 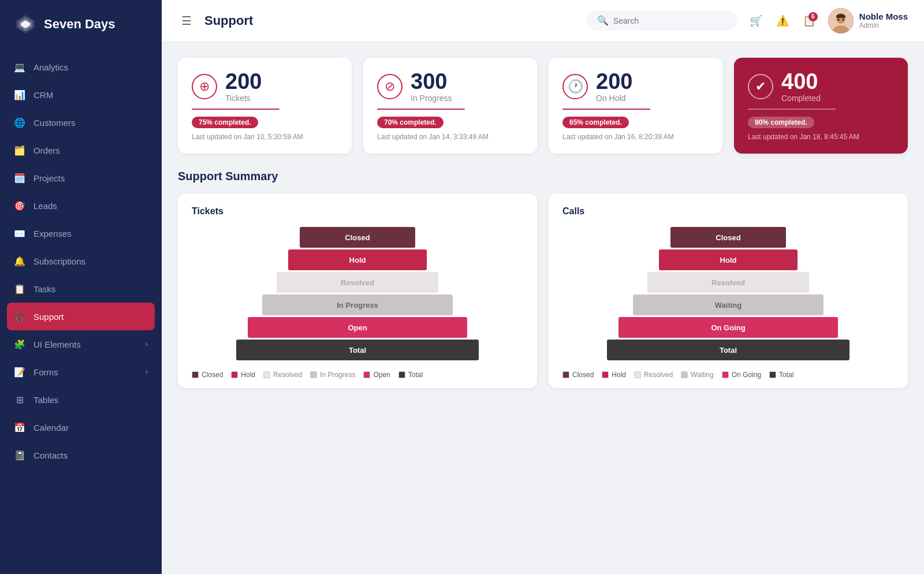 What do you see at coordinates (761, 87) in the screenshot?
I see `stat-icon: ✔` at bounding box center [761, 87].